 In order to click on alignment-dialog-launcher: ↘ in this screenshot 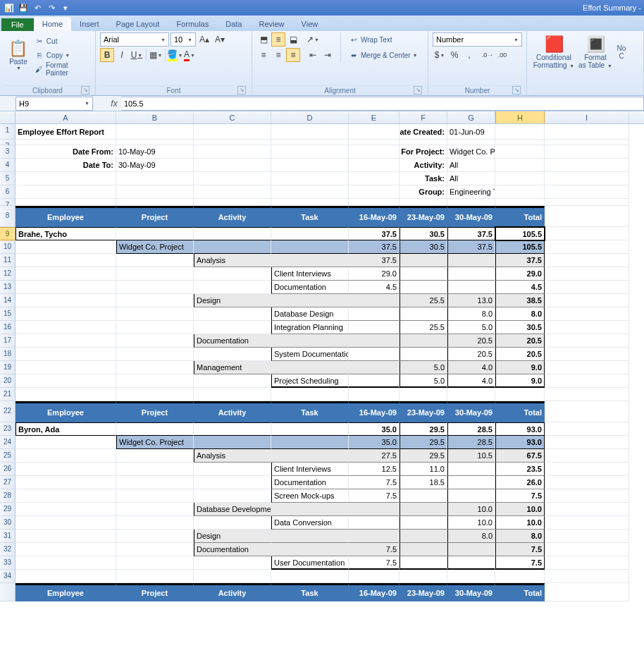, I will do `click(418, 90)`.